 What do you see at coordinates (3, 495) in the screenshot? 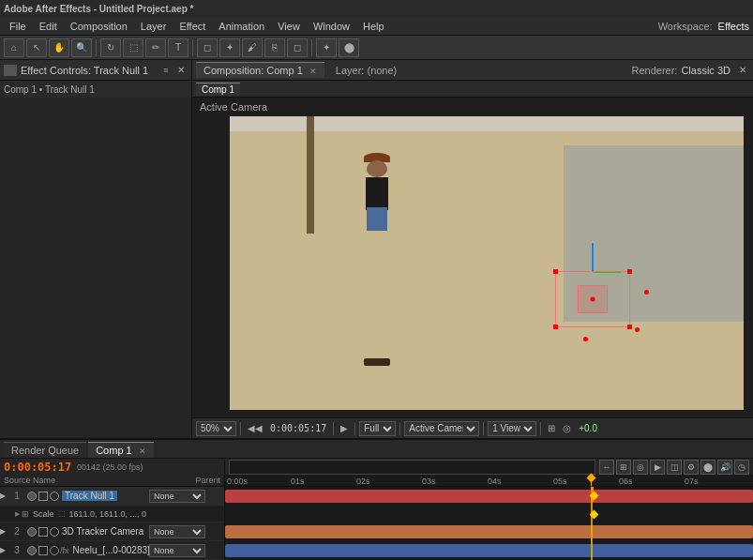
I see `expand-1: ▶` at bounding box center [3, 495].